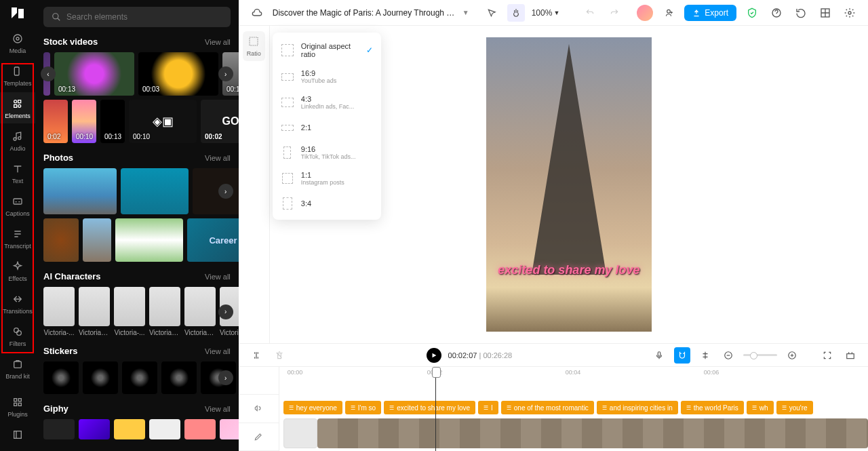  I want to click on audio-track-icon, so click(258, 408).